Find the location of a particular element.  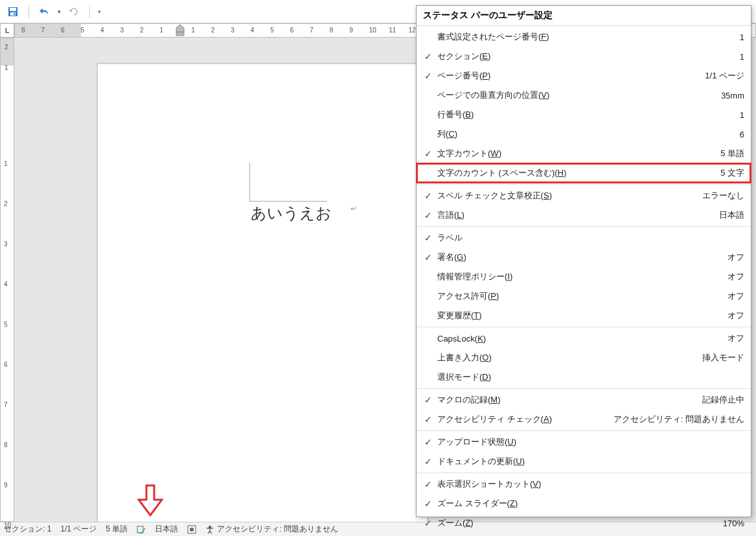

menu-item-value: 記録停止中 is located at coordinates (723, 400).